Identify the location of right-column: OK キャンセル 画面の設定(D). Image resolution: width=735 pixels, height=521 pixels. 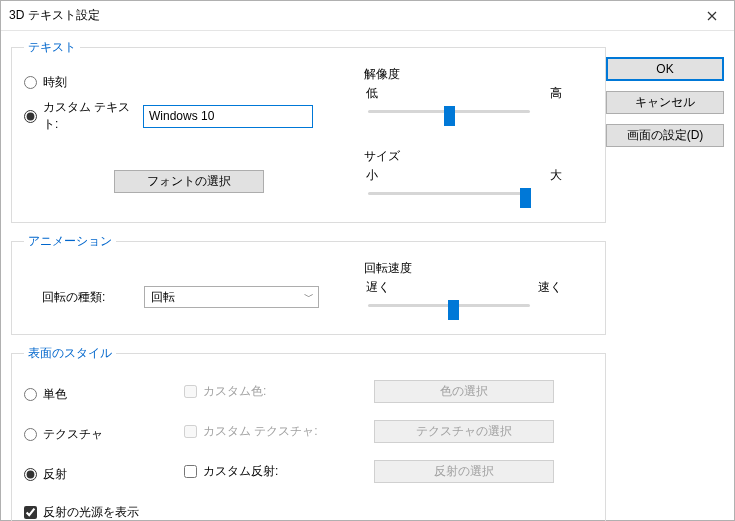
(665, 280).